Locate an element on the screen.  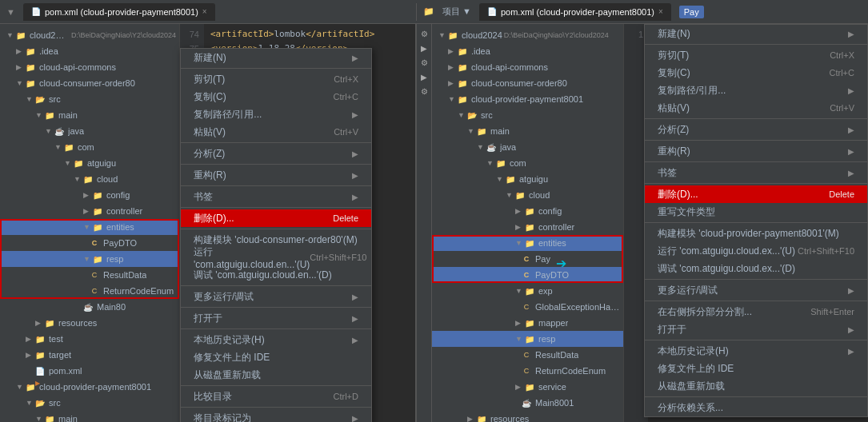
r-tree-item-entities: ▼ 📁 entities is located at coordinates (528, 243).